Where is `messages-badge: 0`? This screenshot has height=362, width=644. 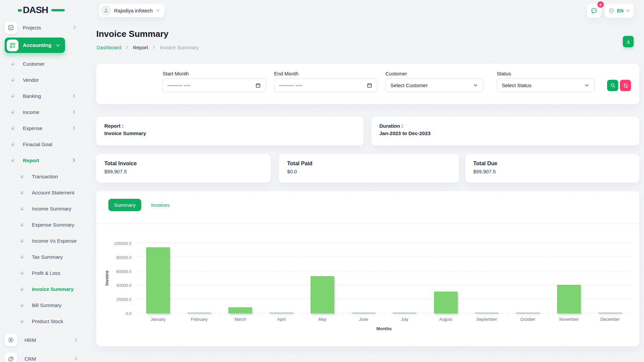
messages-badge: 0 is located at coordinates (600, 5).